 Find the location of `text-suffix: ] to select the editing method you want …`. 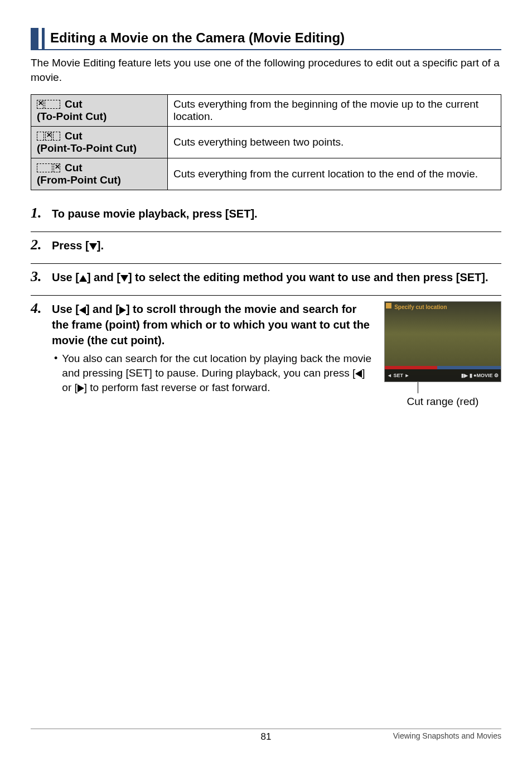

text-suffix: ] to select the editing method you want … is located at coordinates (308, 277).